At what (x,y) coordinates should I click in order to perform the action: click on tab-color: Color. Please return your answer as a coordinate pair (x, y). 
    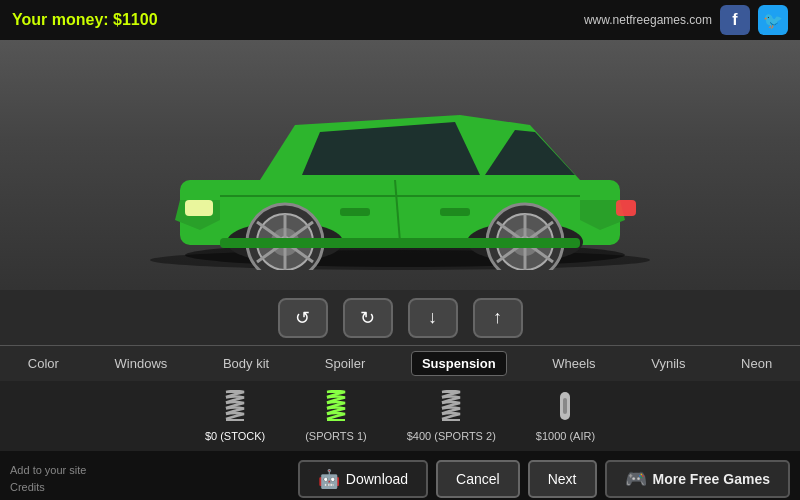
    Looking at the image, I should click on (44, 364).